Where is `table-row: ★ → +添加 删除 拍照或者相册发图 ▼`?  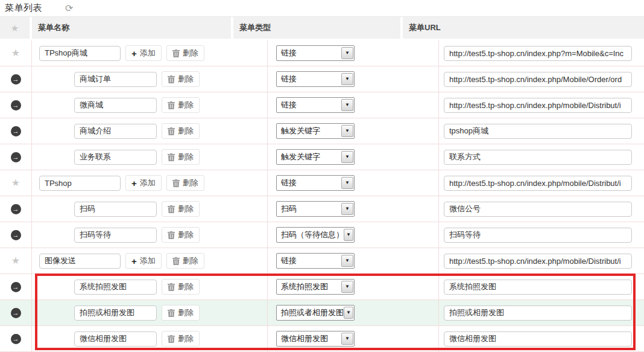
table-row: ★ → +添加 删除 拍照或者相册发图 ▼ is located at coordinates (322, 313).